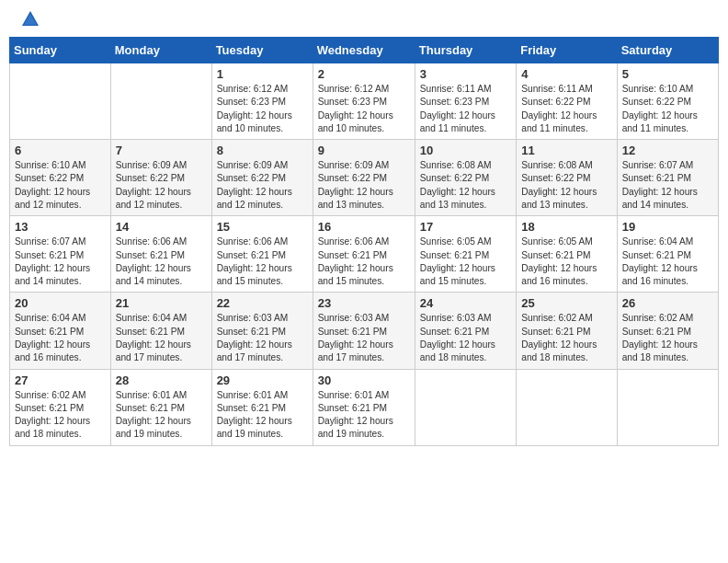 This screenshot has width=728, height=563. I want to click on day-number: 16, so click(364, 226).